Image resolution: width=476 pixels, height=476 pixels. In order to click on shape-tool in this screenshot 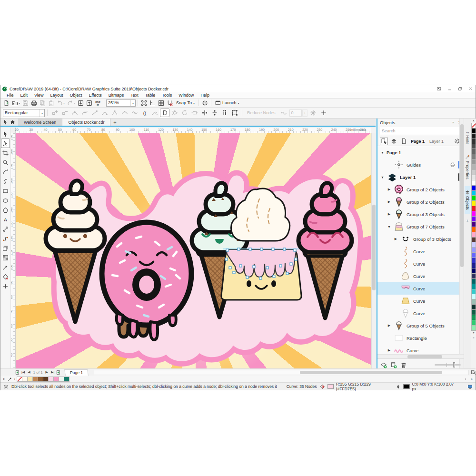, I will do `click(6, 143)`.